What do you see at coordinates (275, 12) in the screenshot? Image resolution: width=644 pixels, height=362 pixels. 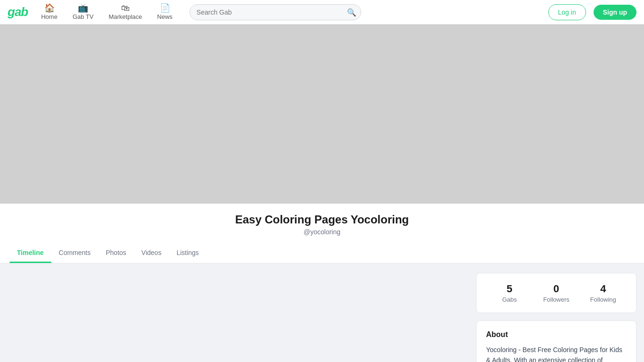 I see `search-bar: 🔍` at bounding box center [275, 12].